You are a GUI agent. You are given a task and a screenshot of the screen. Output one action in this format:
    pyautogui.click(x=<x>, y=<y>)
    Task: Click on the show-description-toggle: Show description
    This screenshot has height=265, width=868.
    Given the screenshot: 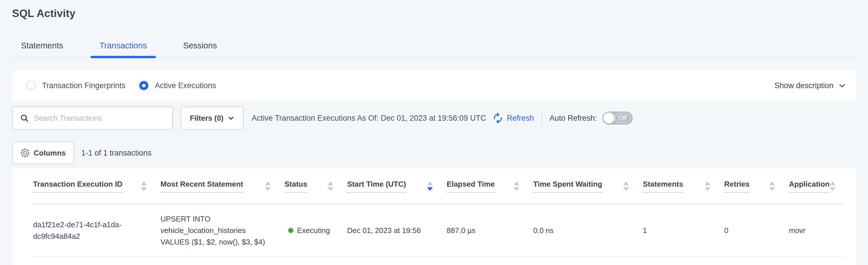 What is the action you would take?
    pyautogui.click(x=810, y=86)
    